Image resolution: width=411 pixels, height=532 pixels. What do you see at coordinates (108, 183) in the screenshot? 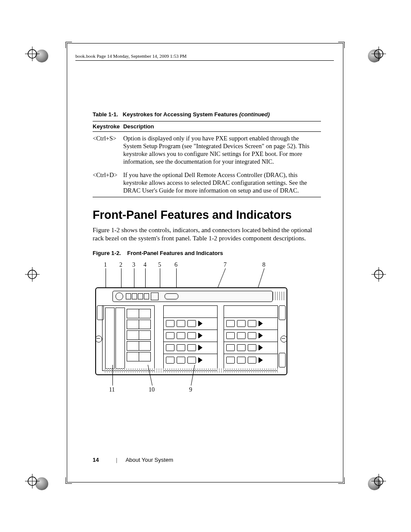
I see `cell-keystroke: <Ctrl+D>` at bounding box center [108, 183].